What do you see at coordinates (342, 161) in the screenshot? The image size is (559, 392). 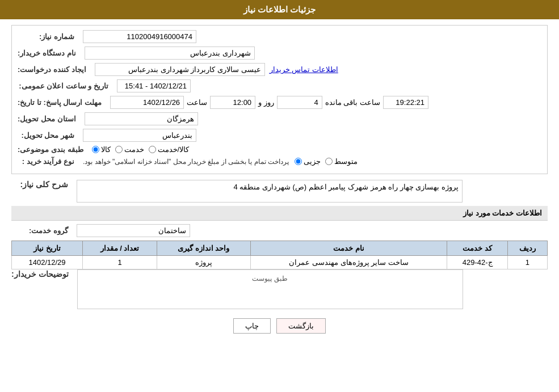 I see `radio-motavasset-item: متوسط` at bounding box center [342, 161].